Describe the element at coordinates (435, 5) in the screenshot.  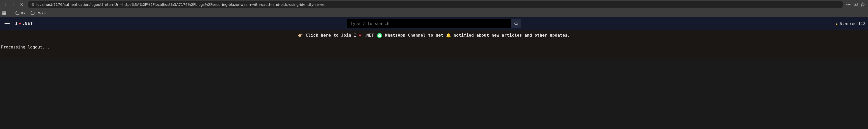
I see `address-bar: localhost:7176/authentication/logout?ret…` at that location.